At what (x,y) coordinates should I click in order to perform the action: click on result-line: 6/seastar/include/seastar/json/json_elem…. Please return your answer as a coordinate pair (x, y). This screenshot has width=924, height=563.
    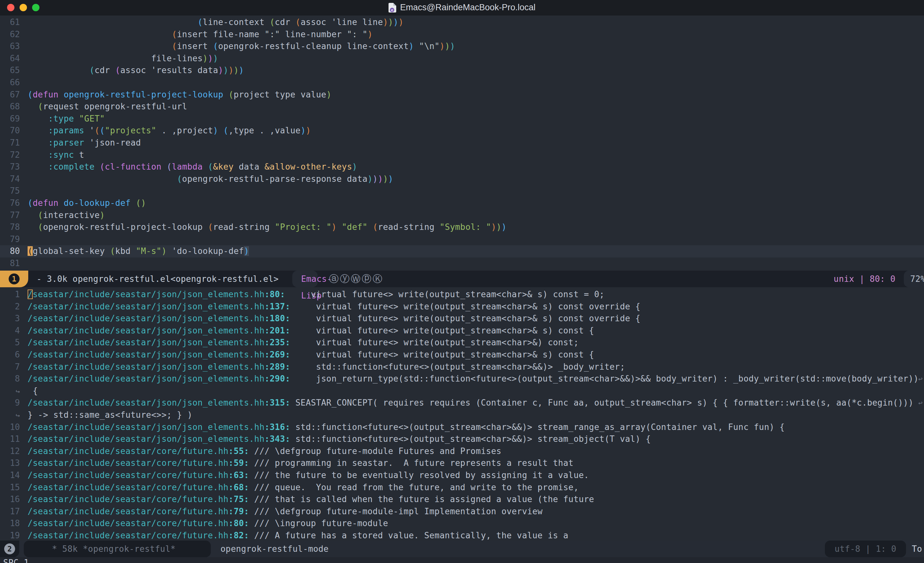
    Looking at the image, I should click on (462, 355).